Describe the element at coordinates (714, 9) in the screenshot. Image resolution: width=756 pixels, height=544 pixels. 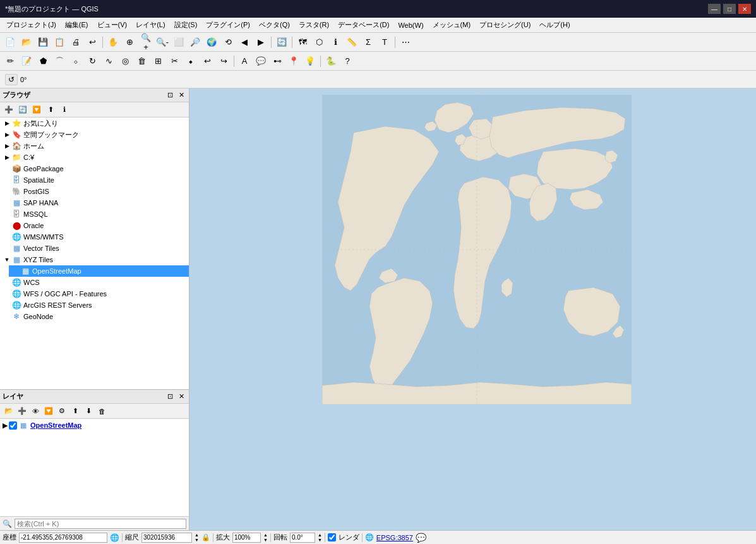
I see `minimize-button: —` at that location.